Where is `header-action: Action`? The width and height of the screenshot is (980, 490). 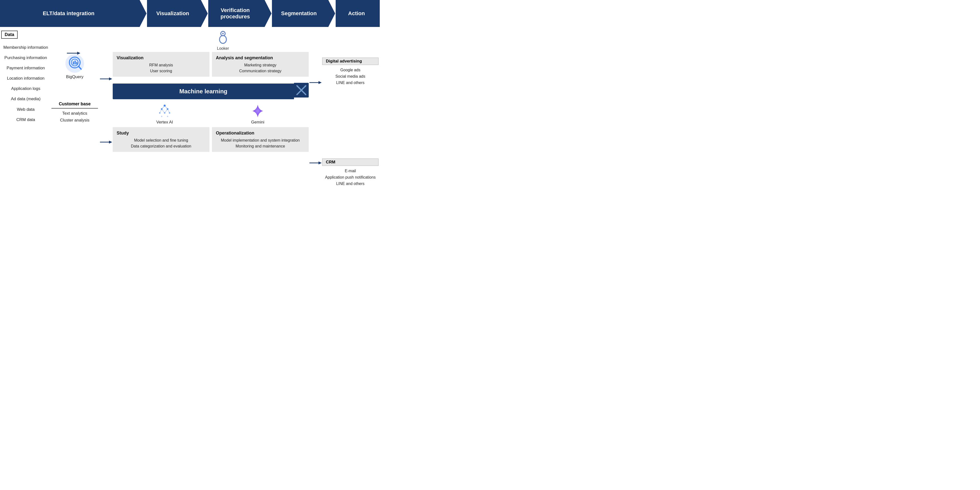 header-action: Action is located at coordinates (358, 14).